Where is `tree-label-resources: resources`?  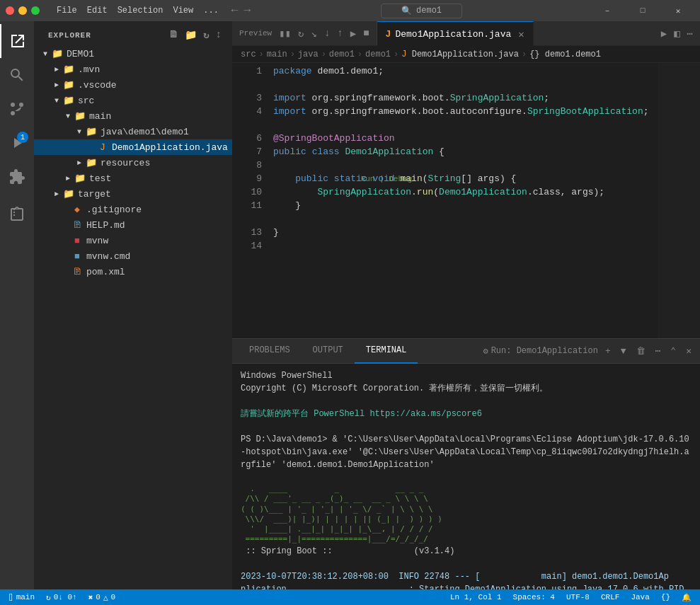
tree-label-resources: resources is located at coordinates (125, 163).